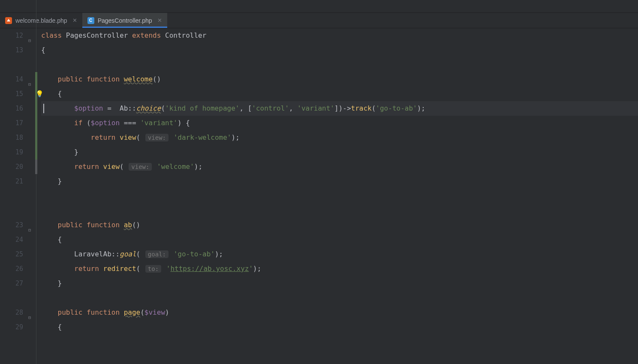 This screenshot has width=638, height=364. I want to click on line-number: 28, so click(19, 313).